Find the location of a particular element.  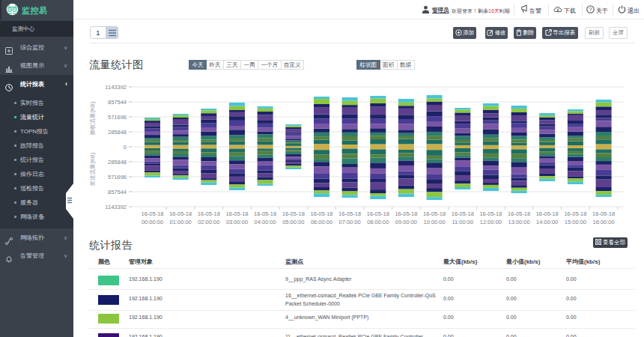

svg-text: 05:00:00 is located at coordinates (294, 222).